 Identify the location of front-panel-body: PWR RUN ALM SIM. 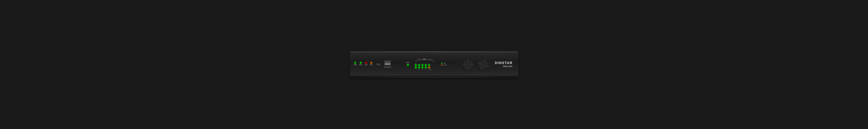
(434, 65).